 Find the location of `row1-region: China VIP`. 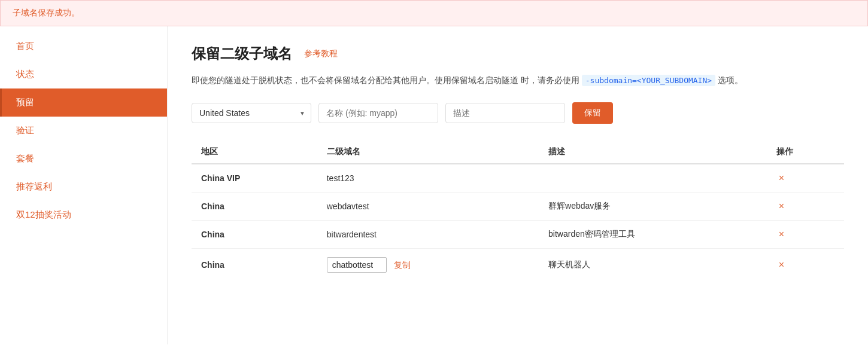

row1-region: China VIP is located at coordinates (254, 178).